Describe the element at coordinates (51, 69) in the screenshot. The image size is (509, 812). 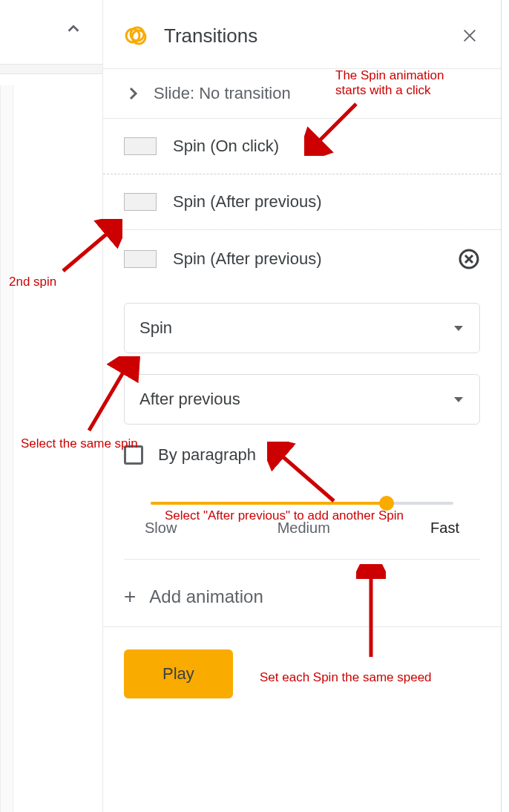
I see `left-toolbar-strip` at that location.